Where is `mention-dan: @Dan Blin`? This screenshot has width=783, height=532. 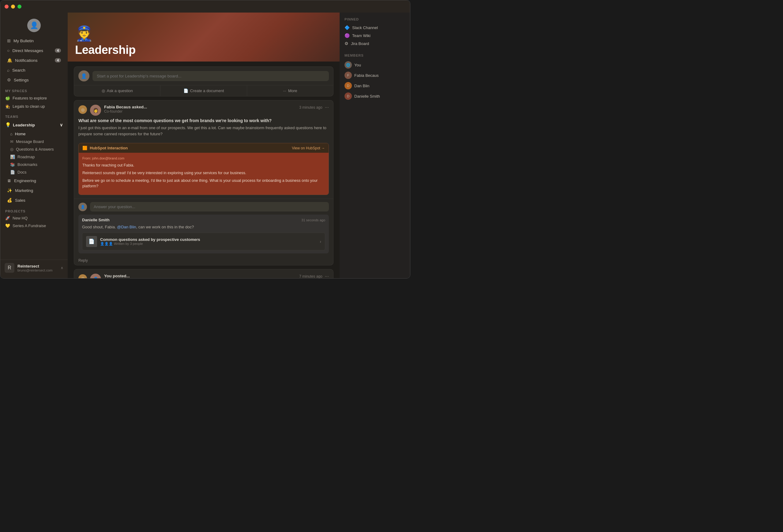
mention-dan: @Dan Blin is located at coordinates (127, 227).